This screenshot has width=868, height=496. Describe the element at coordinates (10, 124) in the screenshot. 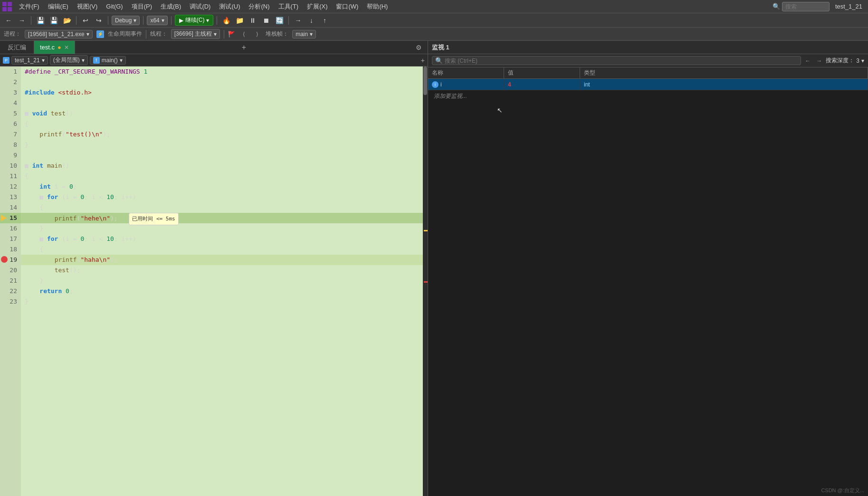

I see `ln-6: 6` at that location.